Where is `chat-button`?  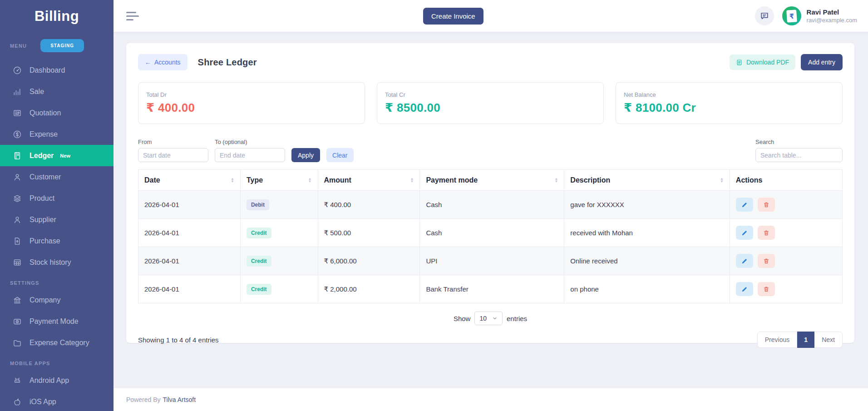
chat-button is located at coordinates (764, 16).